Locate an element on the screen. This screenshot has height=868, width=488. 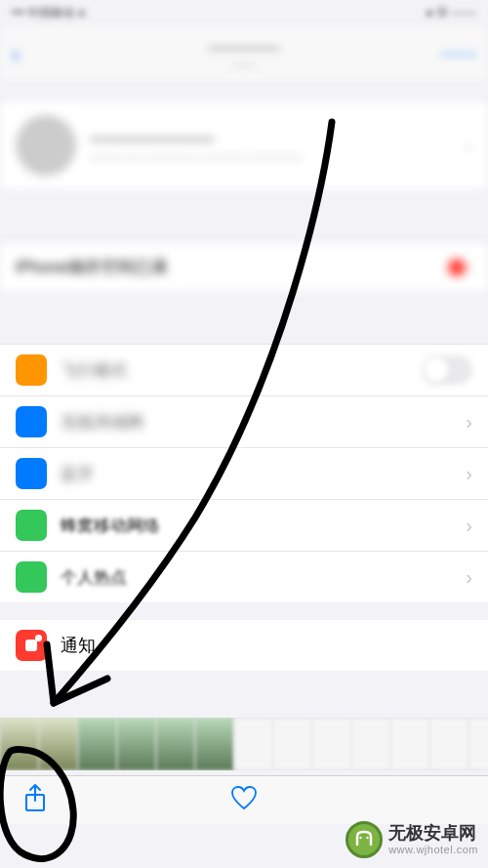
notifications-section: 通知 is located at coordinates (244, 645).